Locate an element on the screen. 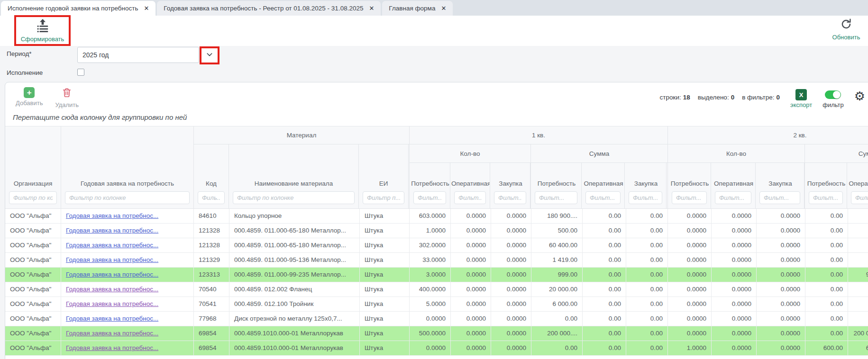 This screenshot has height=359, width=868. cell-code: 84610 is located at coordinates (211, 216).